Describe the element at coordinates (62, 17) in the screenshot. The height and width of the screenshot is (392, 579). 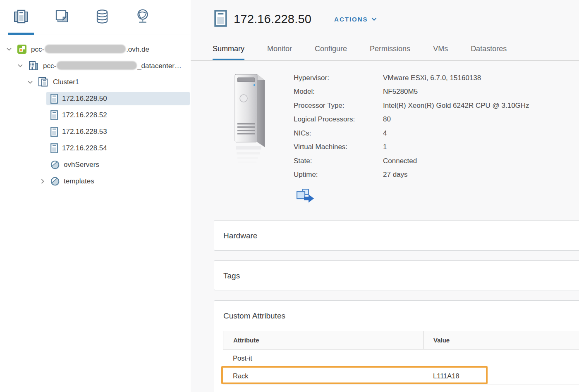
I see `vms-and-templates-icon` at that location.